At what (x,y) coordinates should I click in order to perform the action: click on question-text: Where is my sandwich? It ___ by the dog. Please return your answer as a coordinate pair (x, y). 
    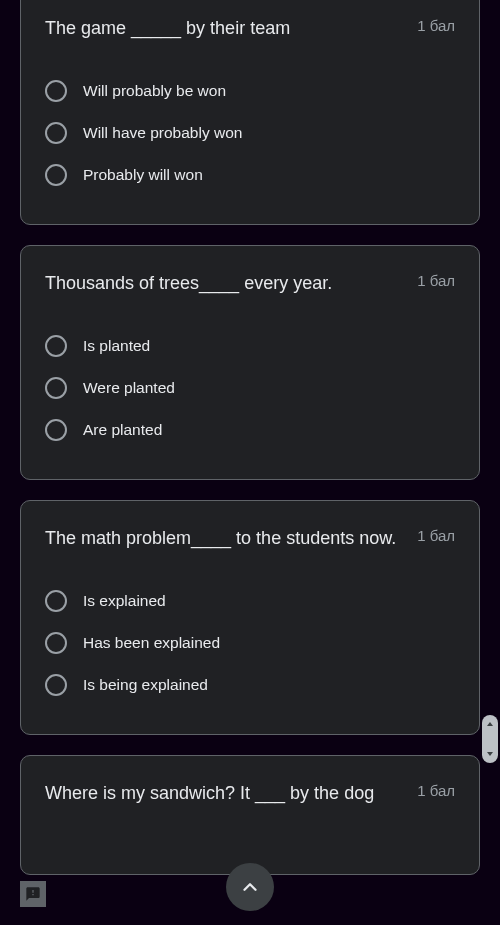
    Looking at the image, I should click on (223, 794).